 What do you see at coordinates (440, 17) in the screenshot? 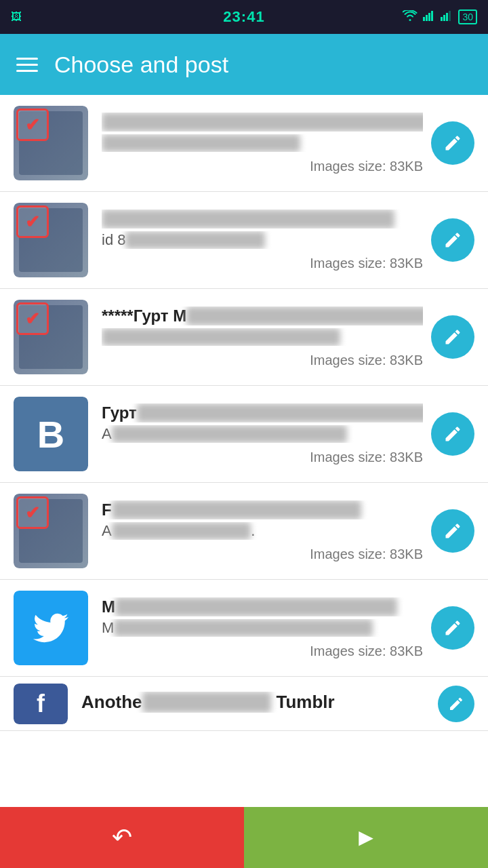
I see `status-right: 30` at bounding box center [440, 17].